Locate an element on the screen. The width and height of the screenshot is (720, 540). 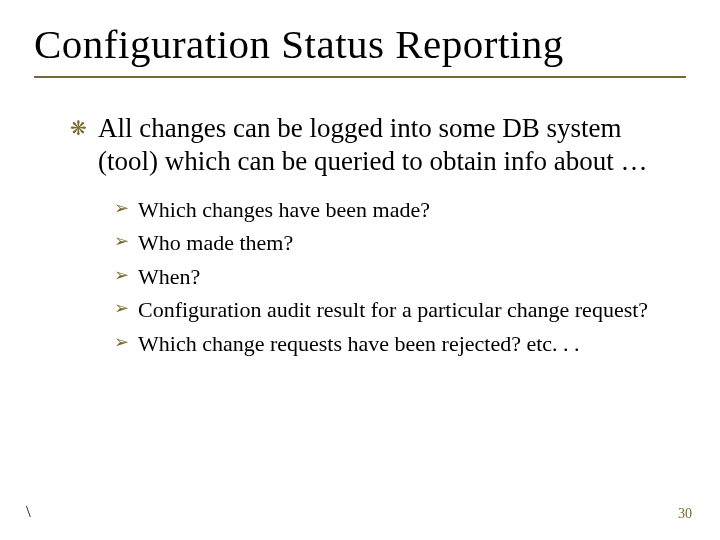
page-number: 30 is located at coordinates (685, 514).